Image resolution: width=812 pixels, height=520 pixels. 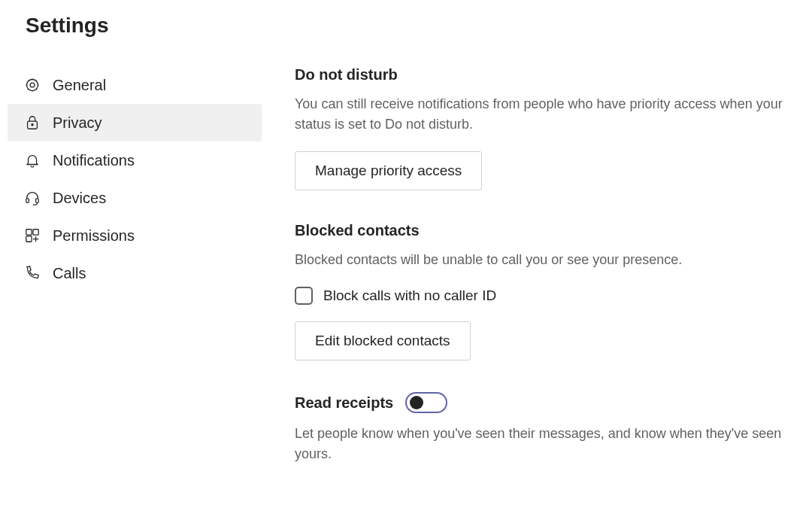 I want to click on sidebar-item-label: Devices, so click(x=80, y=199).